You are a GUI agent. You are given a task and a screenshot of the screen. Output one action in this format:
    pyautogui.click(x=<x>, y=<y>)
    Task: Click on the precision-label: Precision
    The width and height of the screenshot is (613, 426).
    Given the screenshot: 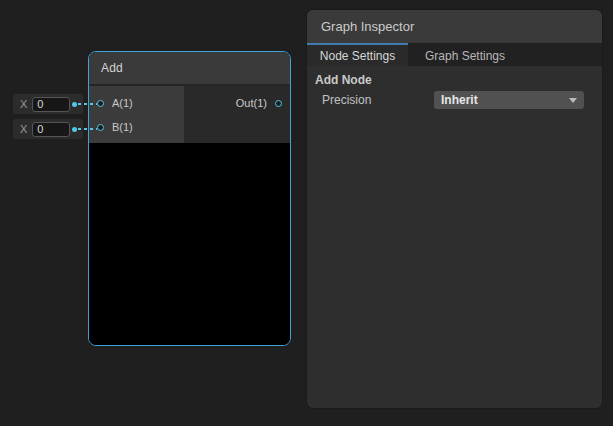 What is the action you would take?
    pyautogui.click(x=378, y=100)
    